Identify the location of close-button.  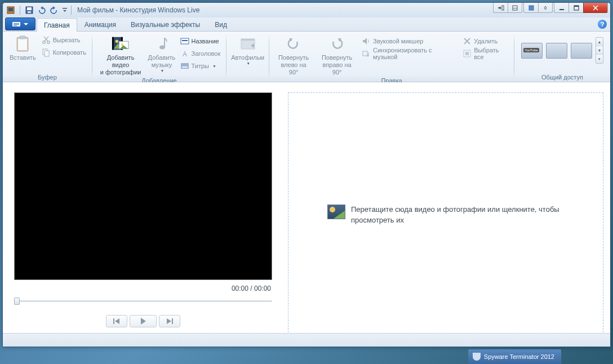
(596, 8).